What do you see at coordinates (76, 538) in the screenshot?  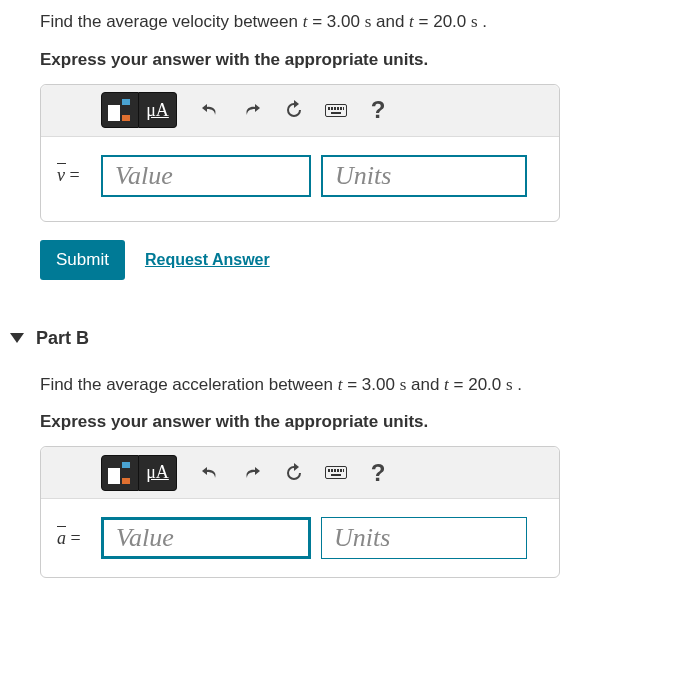 I see `variable-label: a =` at bounding box center [76, 538].